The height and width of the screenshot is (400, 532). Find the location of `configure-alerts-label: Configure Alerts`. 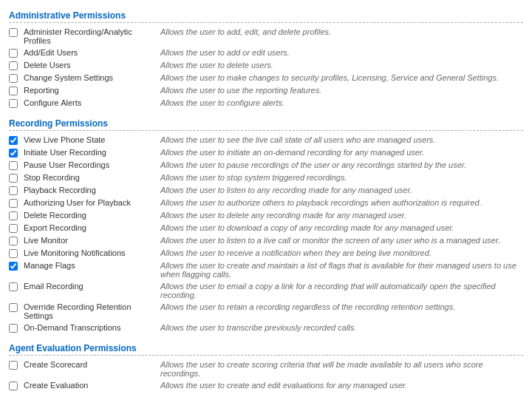

configure-alerts-label: Configure Alerts is located at coordinates (92, 103).